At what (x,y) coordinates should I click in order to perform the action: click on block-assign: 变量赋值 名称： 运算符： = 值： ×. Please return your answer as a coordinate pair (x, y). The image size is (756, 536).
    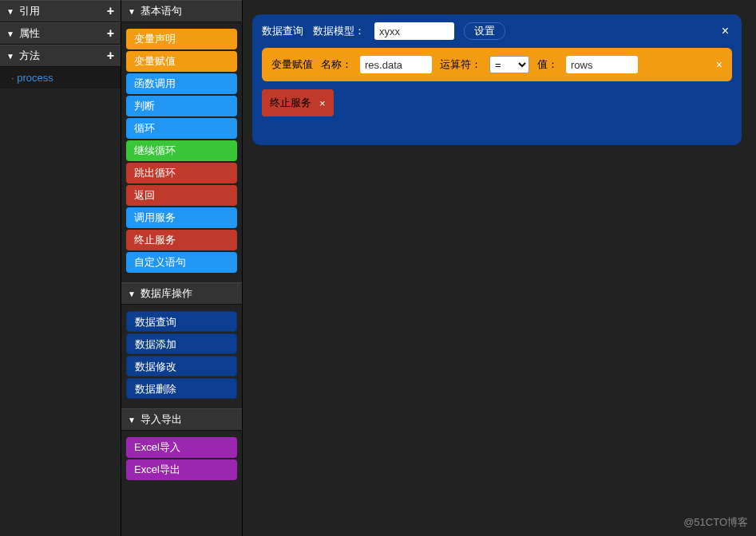
    Looking at the image, I should click on (497, 65).